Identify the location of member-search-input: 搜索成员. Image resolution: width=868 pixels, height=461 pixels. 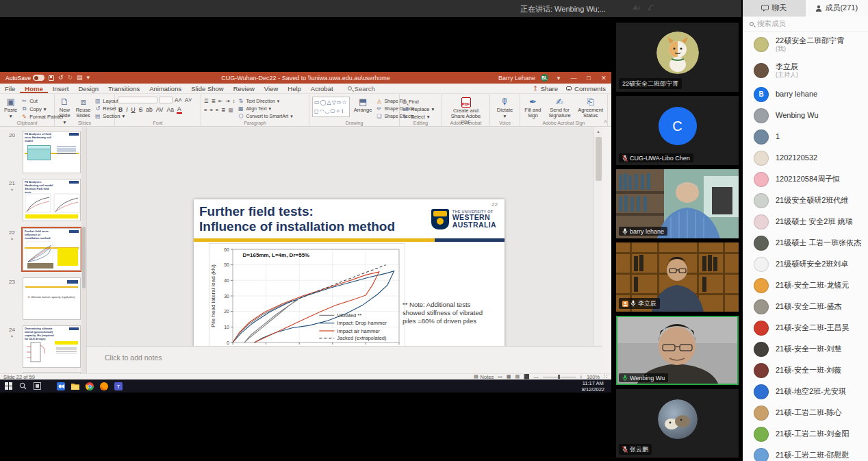
(805, 24).